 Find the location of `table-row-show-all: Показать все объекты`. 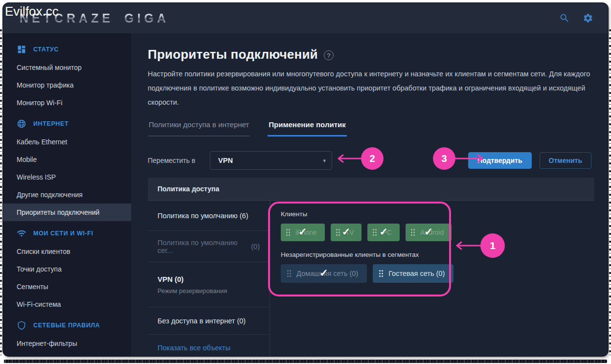

table-row-show-all: Показать все объекты is located at coordinates (208, 345).